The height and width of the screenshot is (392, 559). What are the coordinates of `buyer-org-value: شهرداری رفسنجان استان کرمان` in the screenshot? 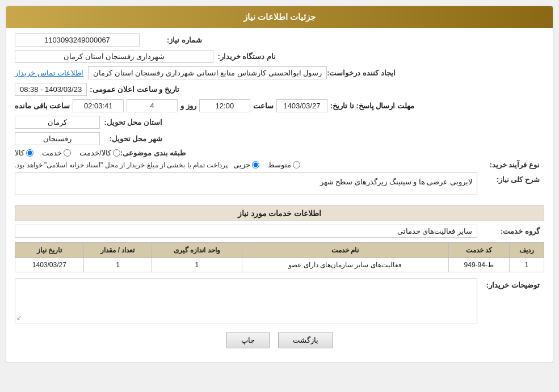 It's located at (114, 57).